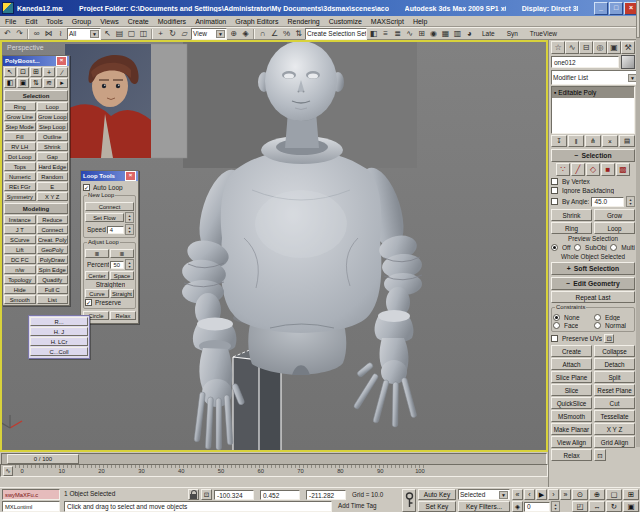 This screenshot has height=512, width=640. Describe the element at coordinates (110, 206) in the screenshot. I see `connect-button: Connect` at that location.